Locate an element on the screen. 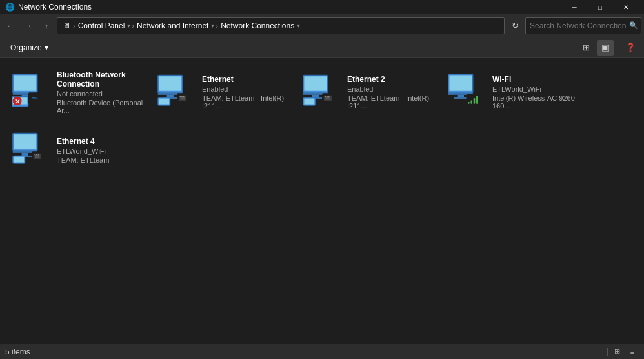 The width and height of the screenshot is (644, 359). network-item-detail: Bluetooth Device (Personal Ar... is located at coordinates (101, 107).